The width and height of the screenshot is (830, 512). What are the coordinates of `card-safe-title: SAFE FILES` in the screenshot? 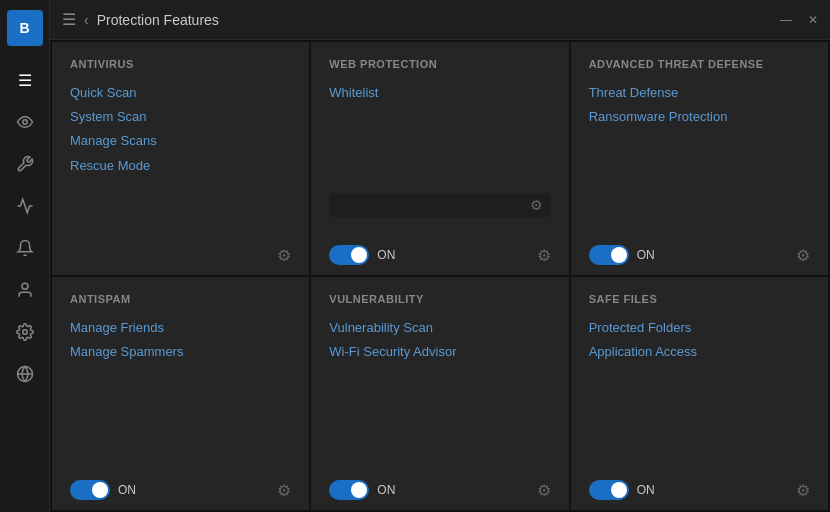 It's located at (700, 299).